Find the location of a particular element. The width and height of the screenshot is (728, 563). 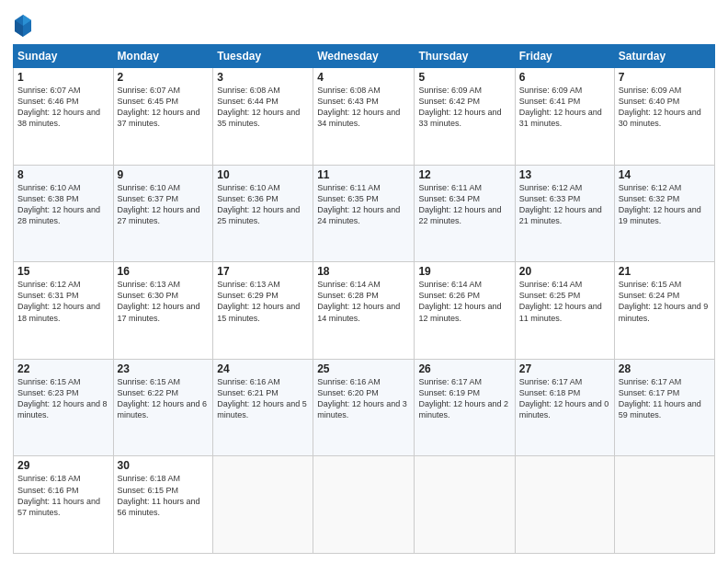

day-number: 1 is located at coordinates (63, 77).